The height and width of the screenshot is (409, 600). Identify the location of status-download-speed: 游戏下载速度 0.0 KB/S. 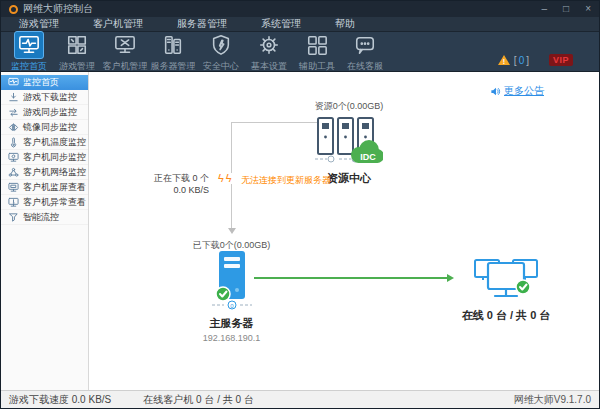
(60, 400).